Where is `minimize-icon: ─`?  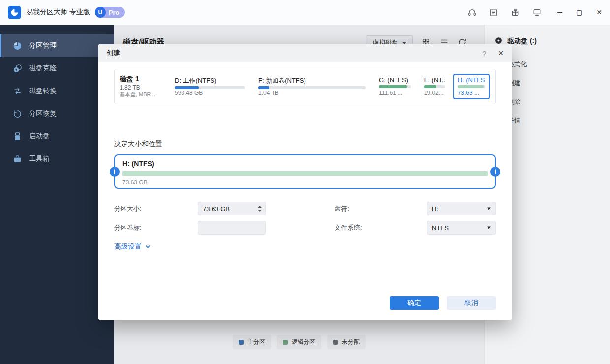 minimize-icon: ─ is located at coordinates (560, 12).